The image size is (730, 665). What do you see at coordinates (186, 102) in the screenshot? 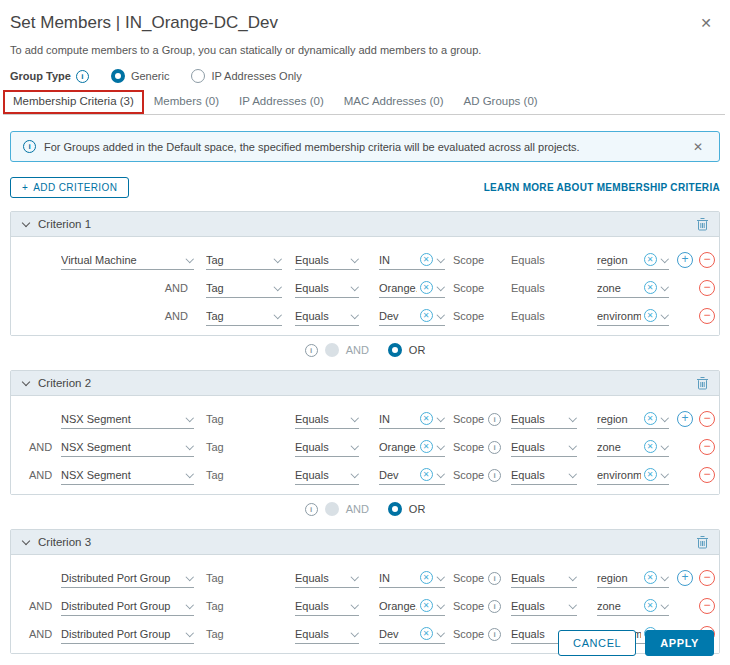
I see `tab-members: Members (0)` at bounding box center [186, 102].